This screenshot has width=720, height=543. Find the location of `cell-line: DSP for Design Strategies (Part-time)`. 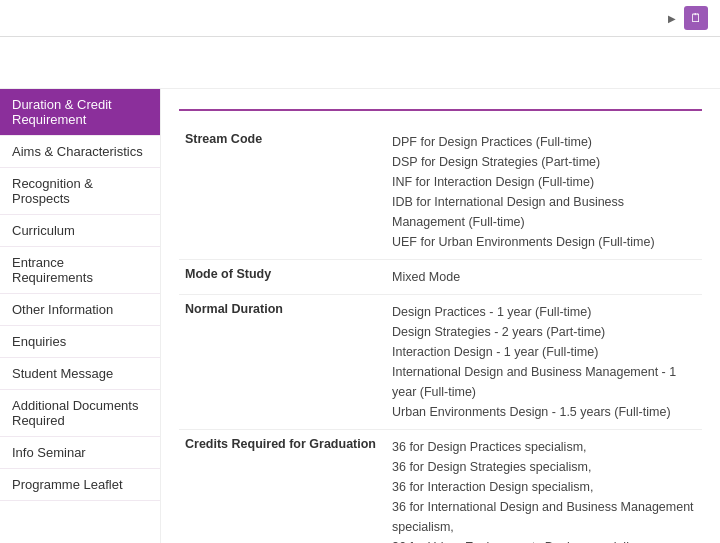

cell-line: DSP for Design Strategies (Part-time) is located at coordinates (544, 162).